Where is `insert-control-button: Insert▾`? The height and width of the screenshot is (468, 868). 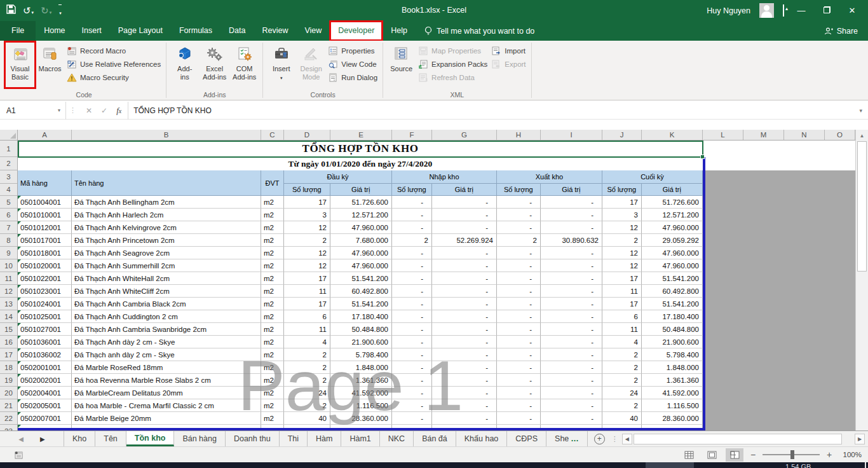 insert-control-button: Insert▾ is located at coordinates (281, 65).